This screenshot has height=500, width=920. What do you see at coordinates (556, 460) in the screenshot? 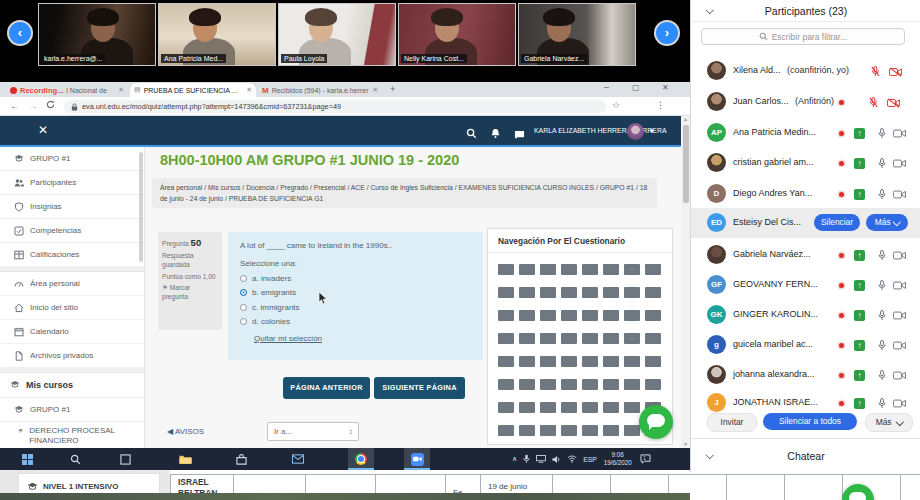
I see `tray-speaker-icon` at bounding box center [556, 460].